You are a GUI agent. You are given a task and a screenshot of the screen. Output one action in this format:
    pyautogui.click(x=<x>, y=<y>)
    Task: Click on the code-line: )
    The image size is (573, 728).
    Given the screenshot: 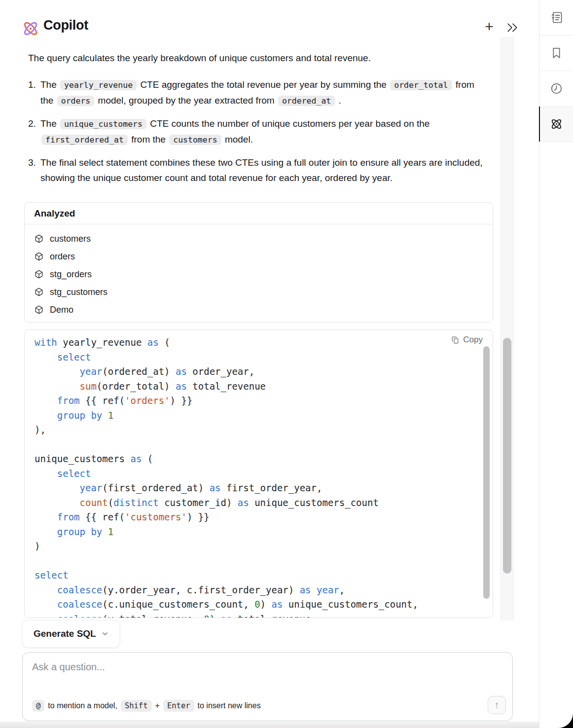 What is the action you would take?
    pyautogui.click(x=258, y=546)
    